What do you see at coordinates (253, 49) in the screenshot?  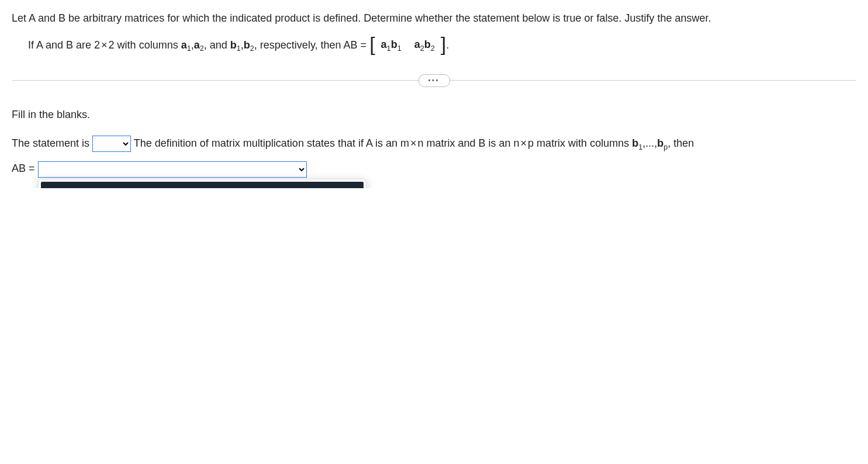 I see `sub-b2: 2` at bounding box center [253, 49].